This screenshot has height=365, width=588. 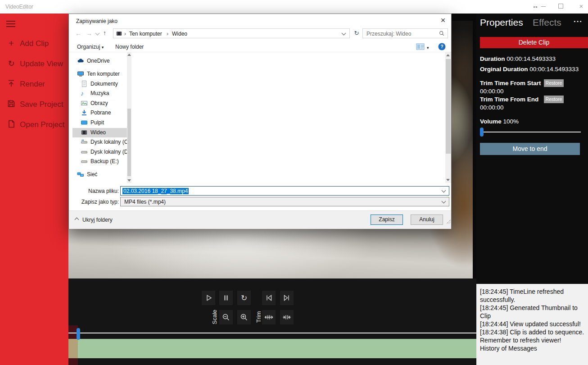 I want to click on filename-input: 02.03.2016 18_27_38.mp4, so click(x=285, y=191).